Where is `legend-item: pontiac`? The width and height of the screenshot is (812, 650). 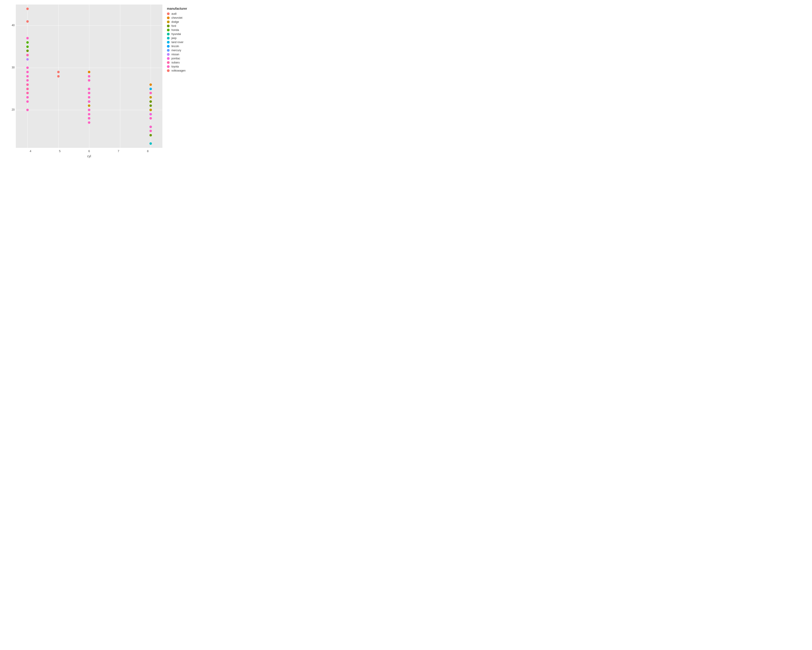
legend-item: pontiac is located at coordinates (182, 59).